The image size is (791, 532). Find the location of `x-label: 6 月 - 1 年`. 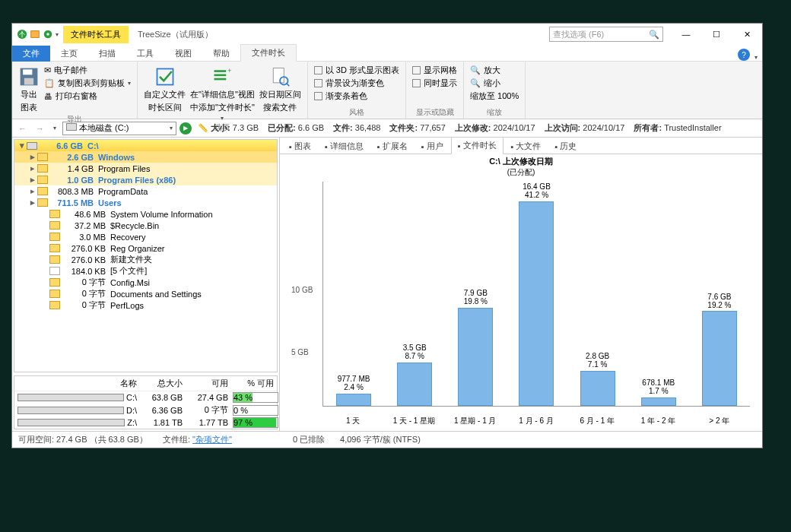

x-label: 6 月 - 1 年 is located at coordinates (597, 421).